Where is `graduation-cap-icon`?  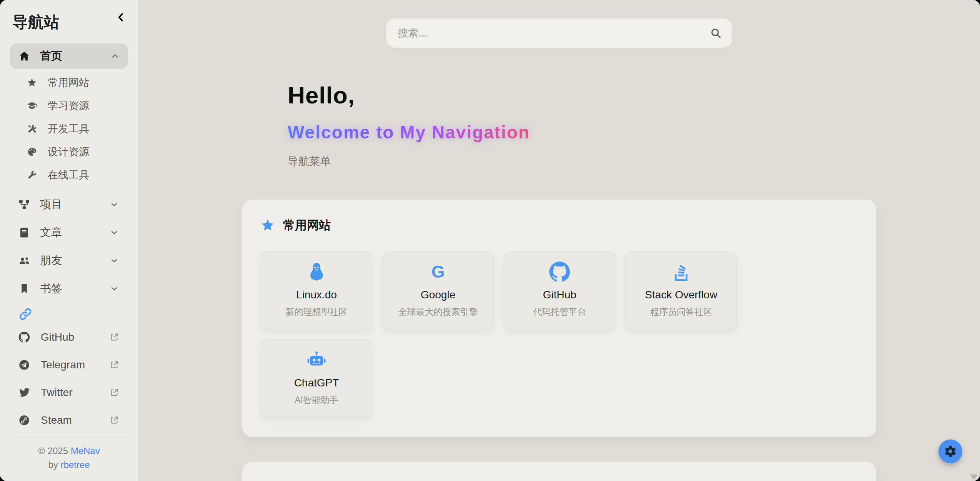
graduation-cap-icon is located at coordinates (32, 106).